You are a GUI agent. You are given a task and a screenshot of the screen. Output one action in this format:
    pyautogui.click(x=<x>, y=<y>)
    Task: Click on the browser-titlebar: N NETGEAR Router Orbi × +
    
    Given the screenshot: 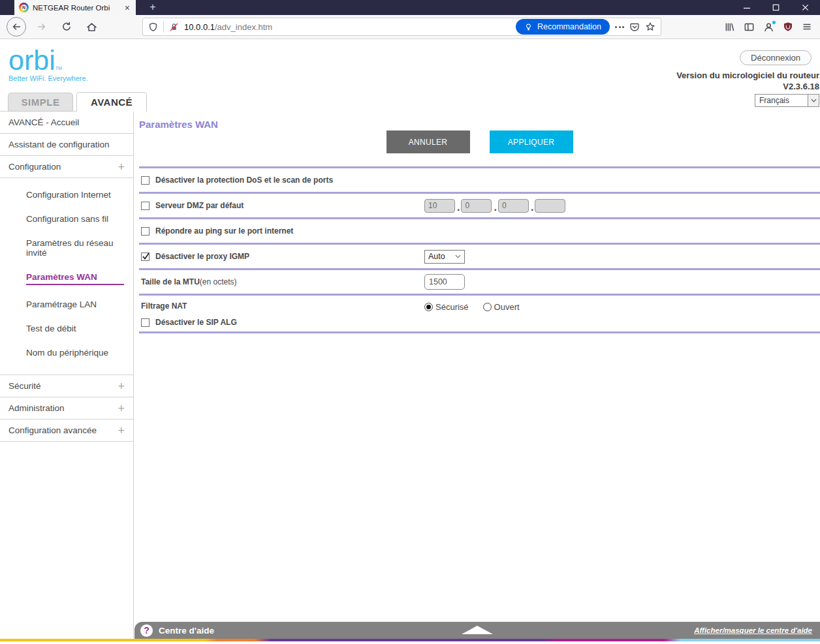 What is the action you would take?
    pyautogui.click(x=410, y=8)
    